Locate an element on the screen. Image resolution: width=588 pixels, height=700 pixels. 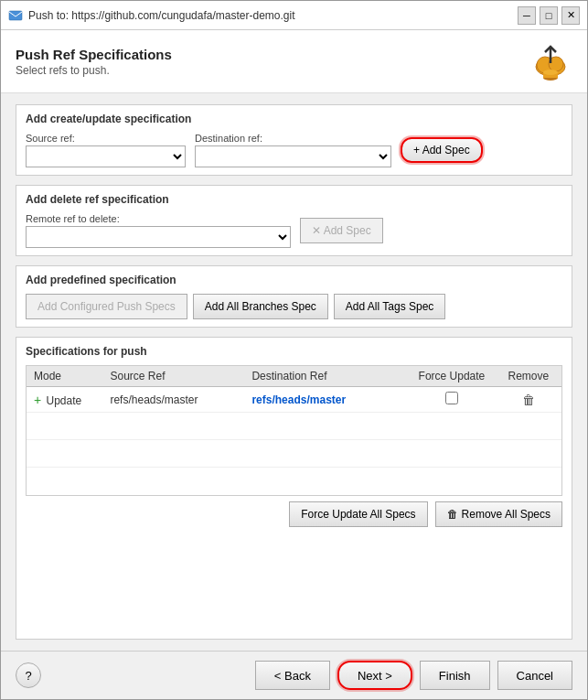
col-header-mode: Mode is located at coordinates (64, 377).